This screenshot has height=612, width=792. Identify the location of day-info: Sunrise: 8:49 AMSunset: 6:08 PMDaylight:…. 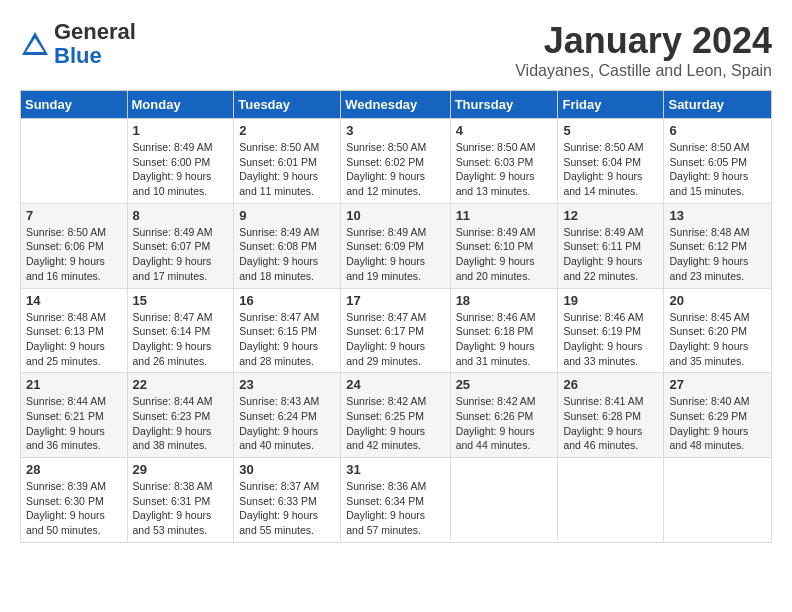
(287, 254).